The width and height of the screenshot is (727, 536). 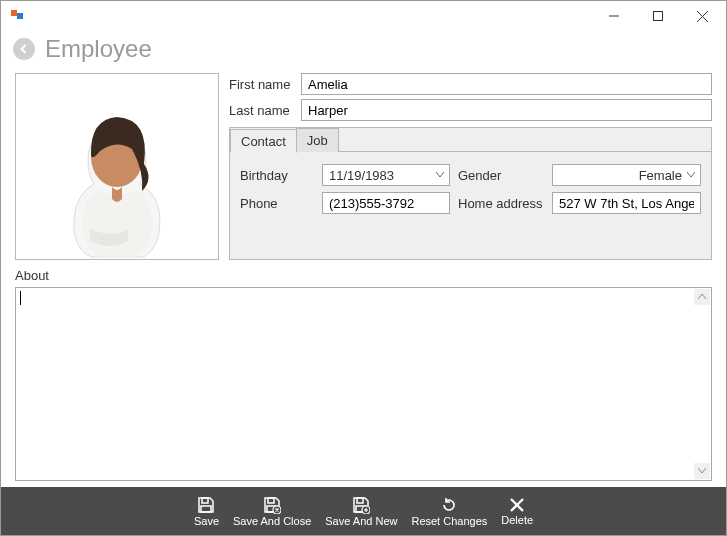 I want to click on page-title: Employee, so click(x=98, y=49).